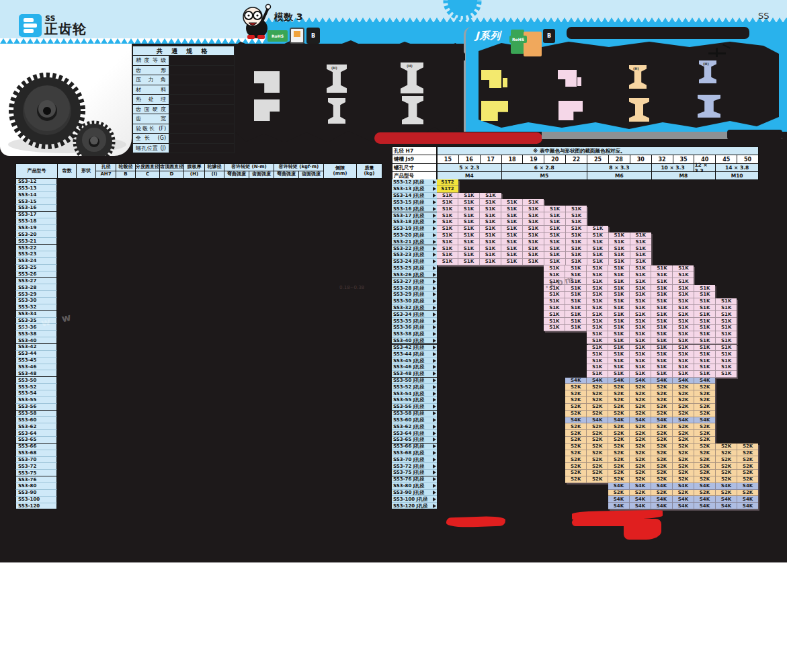  What do you see at coordinates (575, 216) in the screenshot?
I see `bore-row: SS3-17 J孔径S1KS1KS1KS1KS1KS1KS1K` at bounding box center [575, 216].